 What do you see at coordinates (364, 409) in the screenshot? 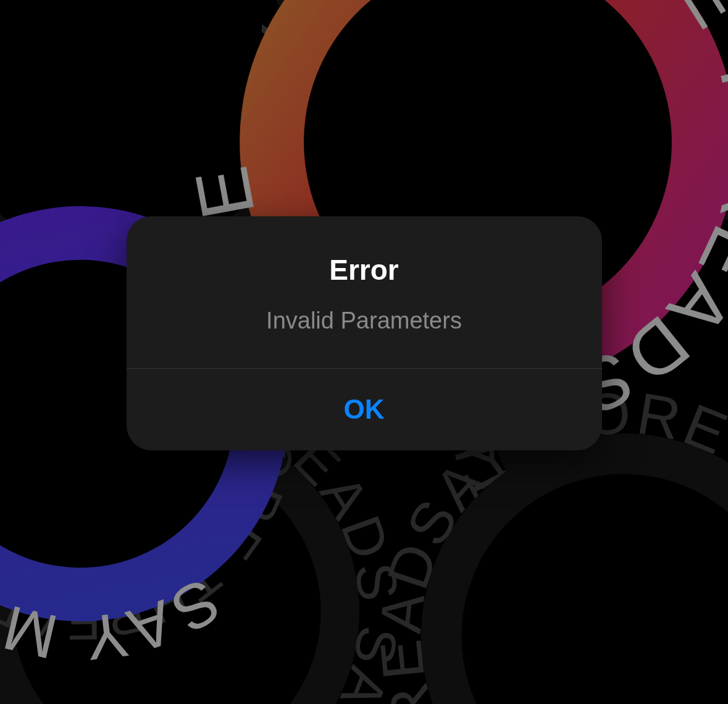
I see `ok-button: OK` at bounding box center [364, 409].